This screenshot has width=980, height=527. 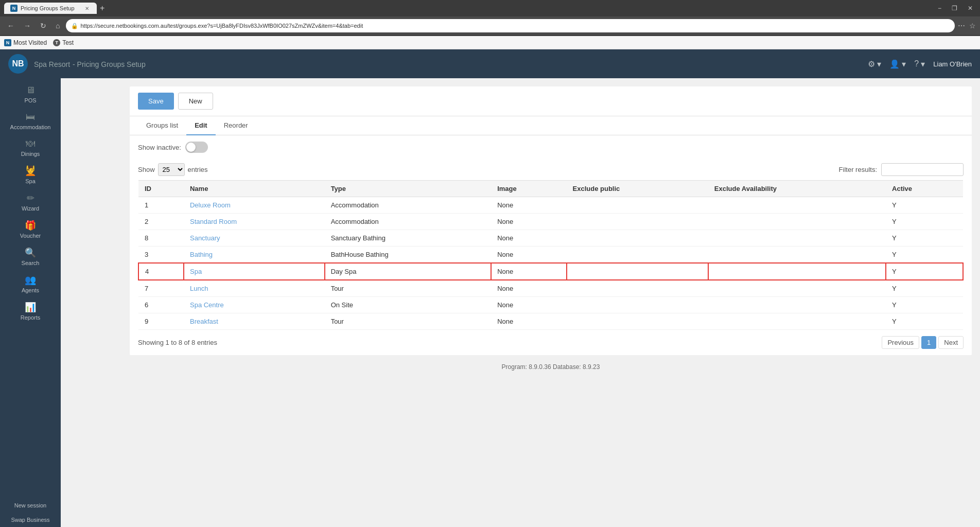 I want to click on nav-icons-right: ⋯ ☆, so click(x=967, y=26).